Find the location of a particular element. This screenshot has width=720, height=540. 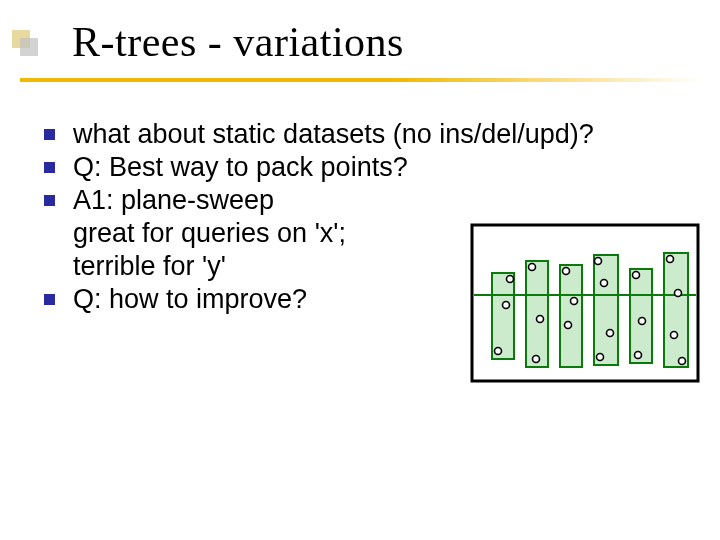

bullet-text: what about static datasets (no ins/del/u… is located at coordinates (378, 134).